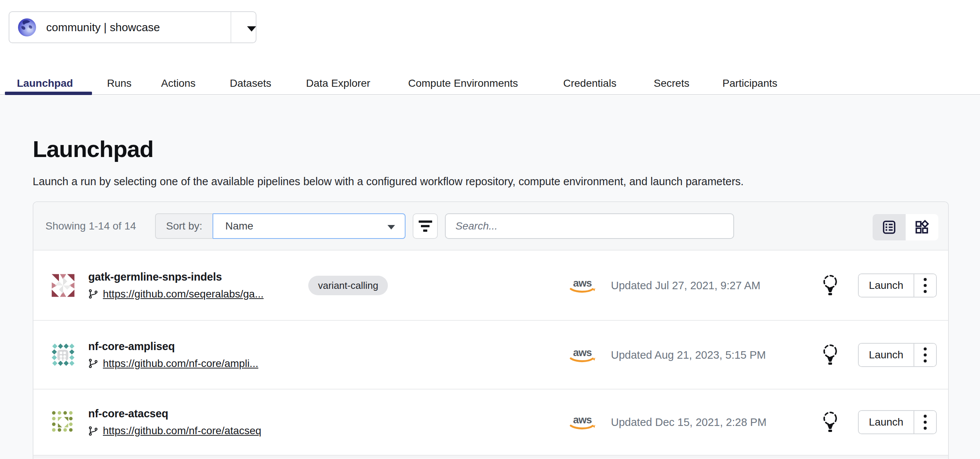  What do you see at coordinates (63, 422) in the screenshot?
I see `pipeline-logo-atacseq` at bounding box center [63, 422].